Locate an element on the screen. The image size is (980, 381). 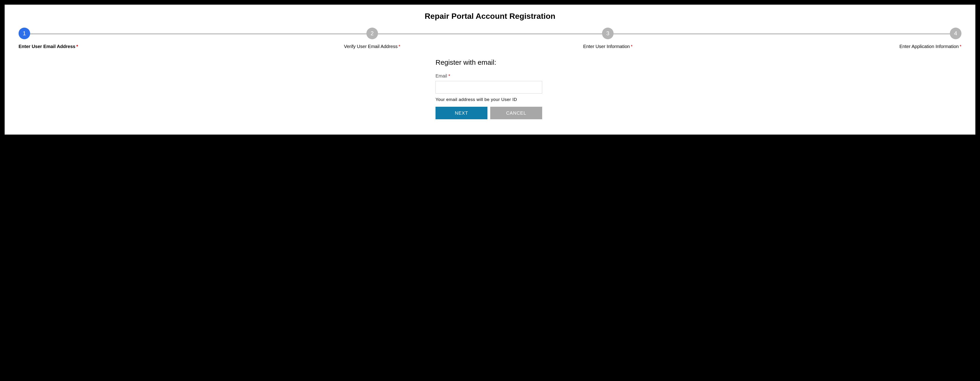
step-2-number: 2 is located at coordinates (372, 33).